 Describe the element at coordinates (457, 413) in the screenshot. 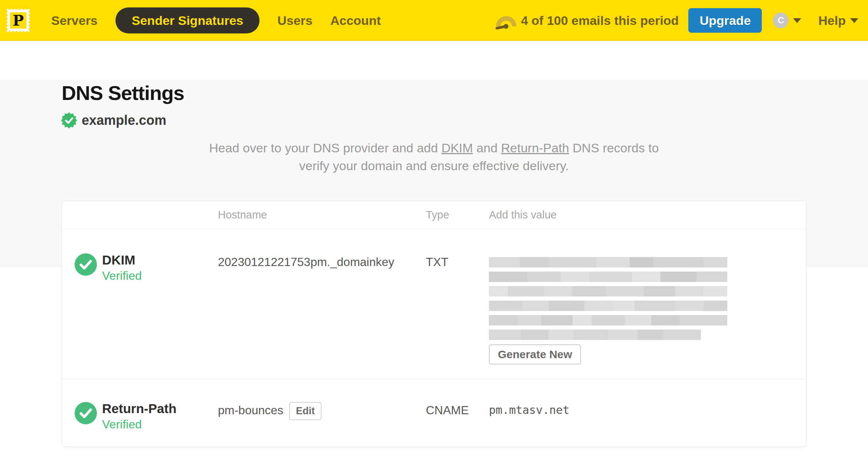

I see `return-path-type: CNAME` at that location.